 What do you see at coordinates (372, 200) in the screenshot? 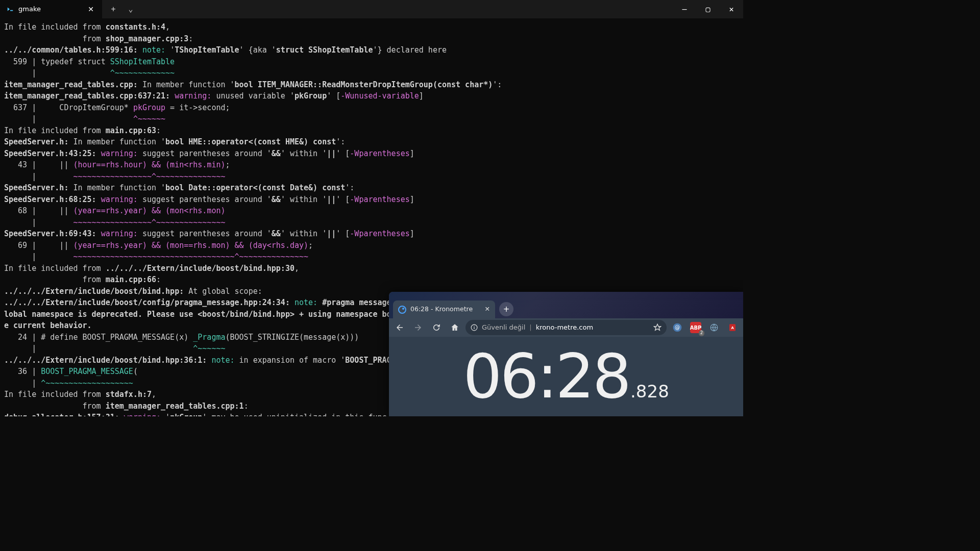
I see `terminal-line: SpeedServer.h:68:25: warning: suggest pa…` at bounding box center [372, 200].